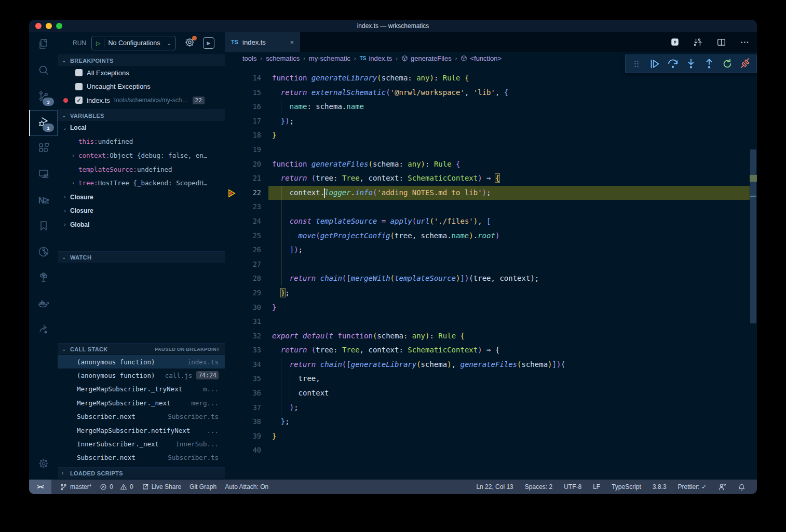 The image size is (786, 532). What do you see at coordinates (745, 64) in the screenshot?
I see `disconnect-button` at bounding box center [745, 64].